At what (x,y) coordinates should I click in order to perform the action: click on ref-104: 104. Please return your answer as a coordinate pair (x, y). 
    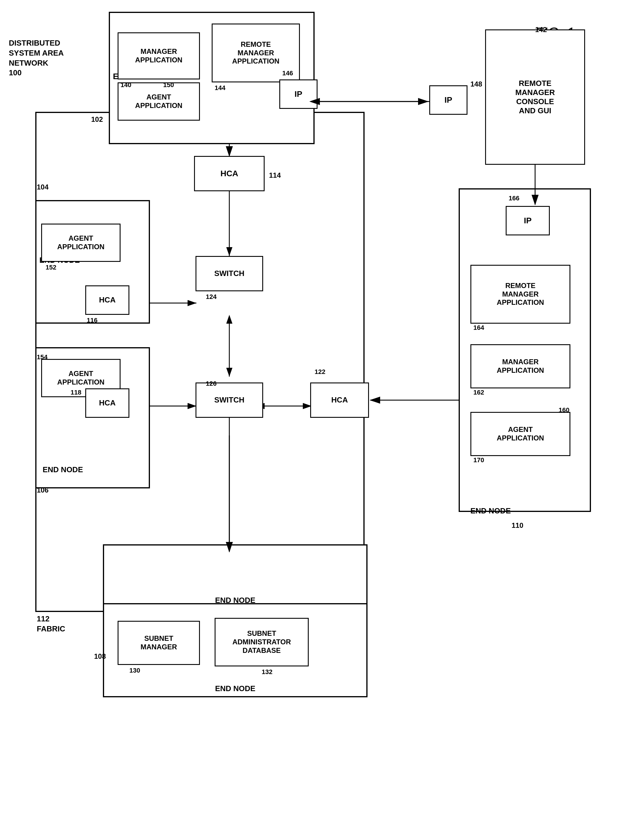
    Looking at the image, I should click on (43, 187).